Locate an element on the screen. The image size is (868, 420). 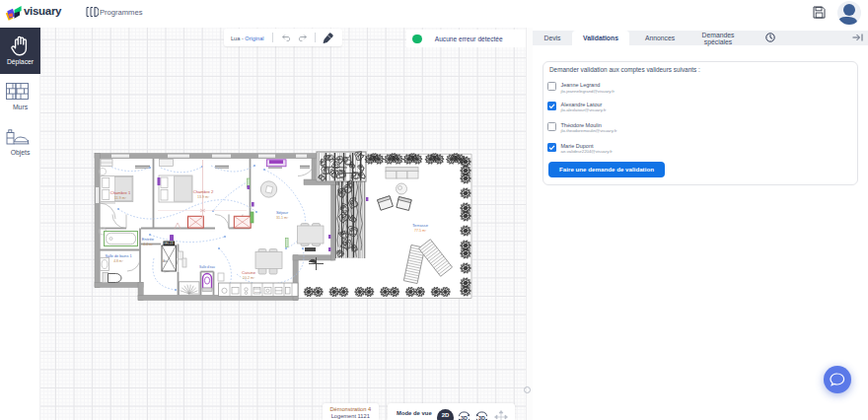
svg-text: Terrasse is located at coordinates (420, 225).